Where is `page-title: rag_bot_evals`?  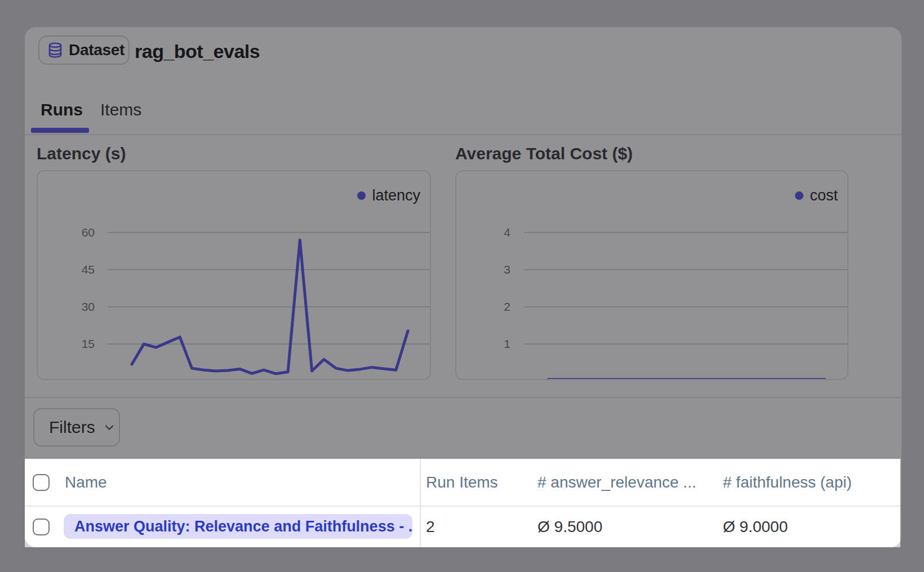 page-title: rag_bot_evals is located at coordinates (197, 52).